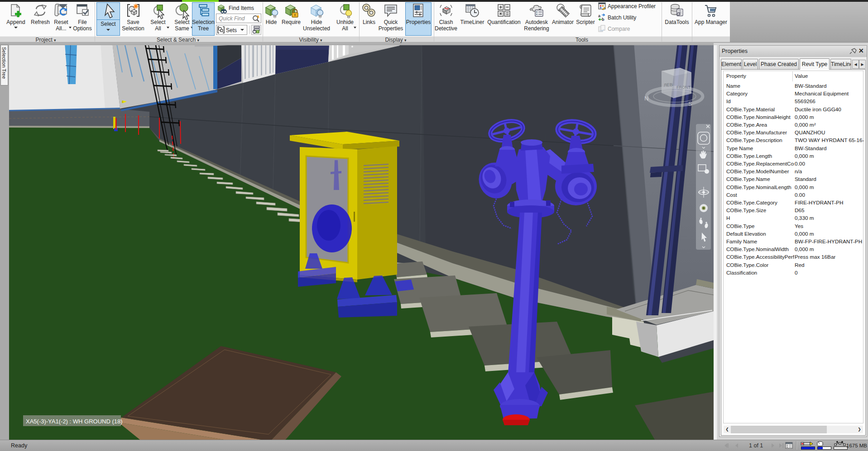  What do you see at coordinates (74, 422) in the screenshot?
I see `svg-text:XA5(-3)-YA1(-2) : WH GROUND (1: XA5(-3)-YA1(-2) : WH GROUND (18)` at bounding box center [74, 422].